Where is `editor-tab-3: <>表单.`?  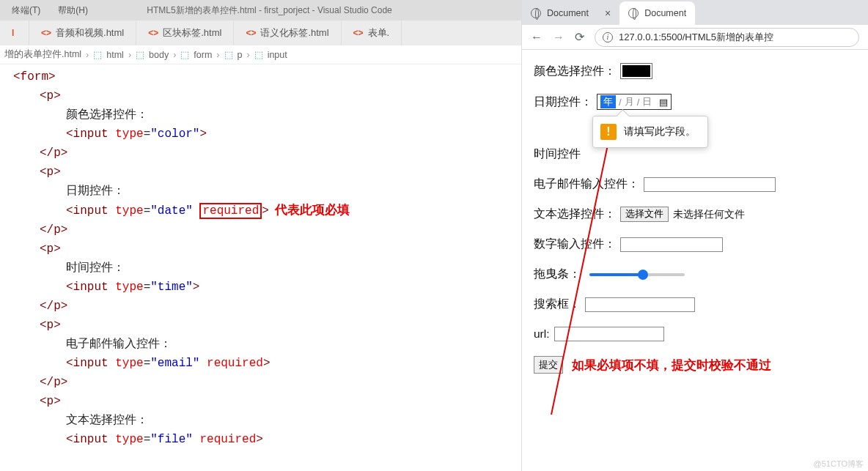 editor-tab-3: <>表单. is located at coordinates (372, 33).